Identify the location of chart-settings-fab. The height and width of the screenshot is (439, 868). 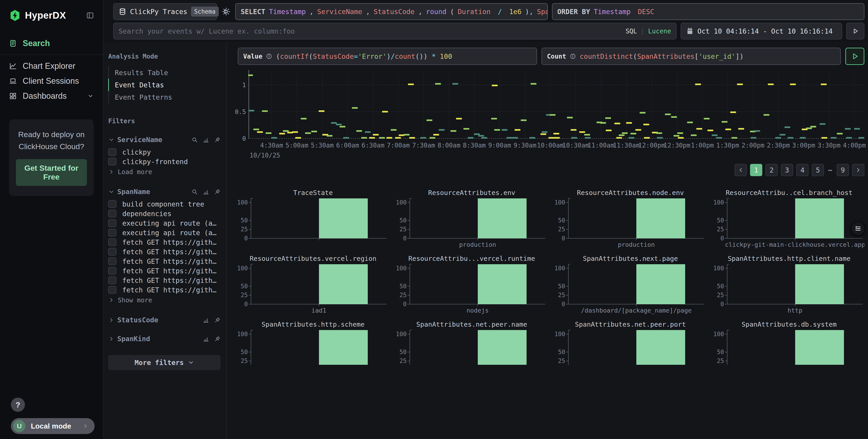
(858, 229).